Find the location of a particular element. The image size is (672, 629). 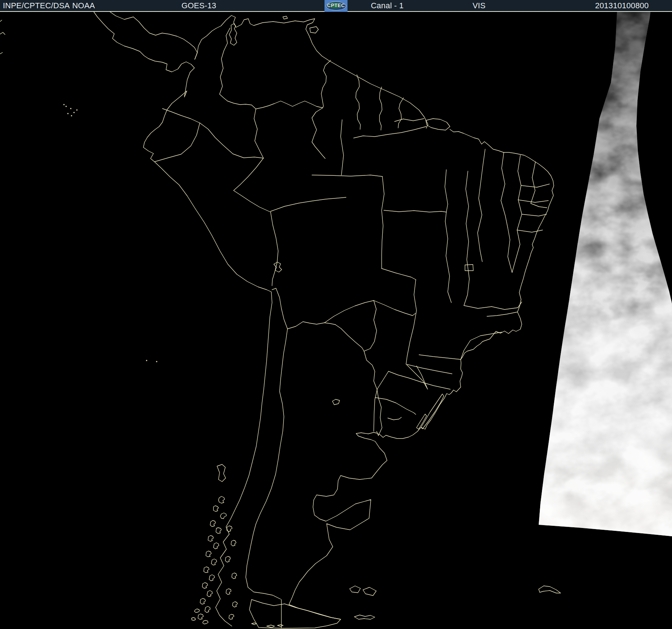

agency-label: INPE/CPTEC/DSA is located at coordinates (36, 6).